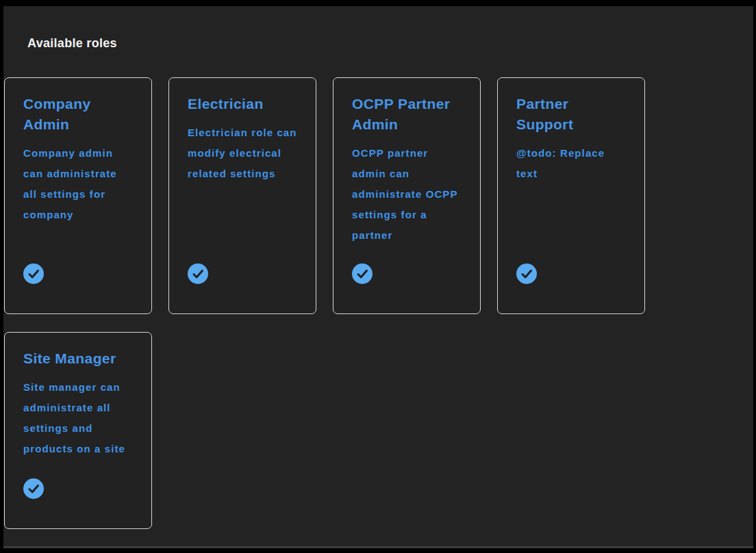 The height and width of the screenshot is (553, 756). What do you see at coordinates (407, 194) in the screenshot?
I see `role-description: OCPP partner admin can administrate OCPP…` at bounding box center [407, 194].